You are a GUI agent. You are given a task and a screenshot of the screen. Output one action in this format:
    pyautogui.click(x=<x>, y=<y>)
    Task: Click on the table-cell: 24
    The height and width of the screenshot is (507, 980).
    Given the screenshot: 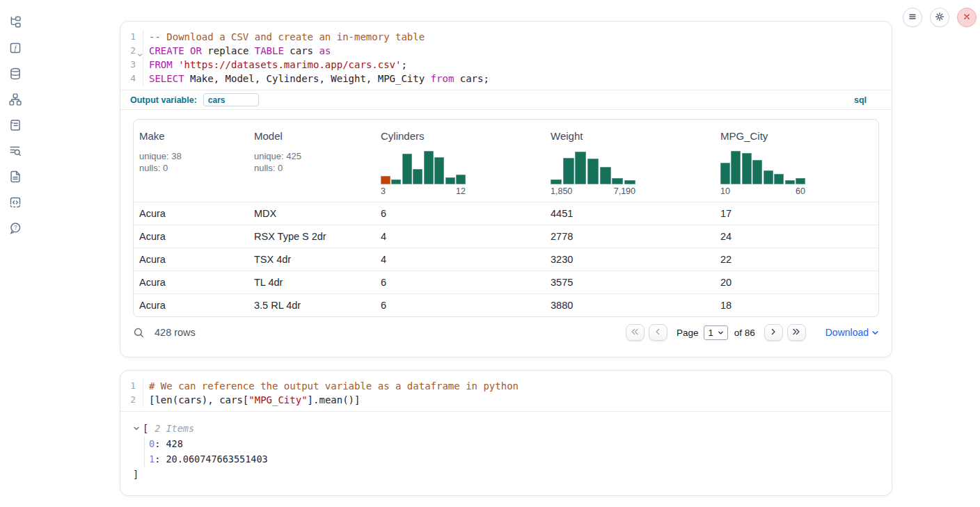 What is the action you would take?
    pyautogui.click(x=796, y=236)
    